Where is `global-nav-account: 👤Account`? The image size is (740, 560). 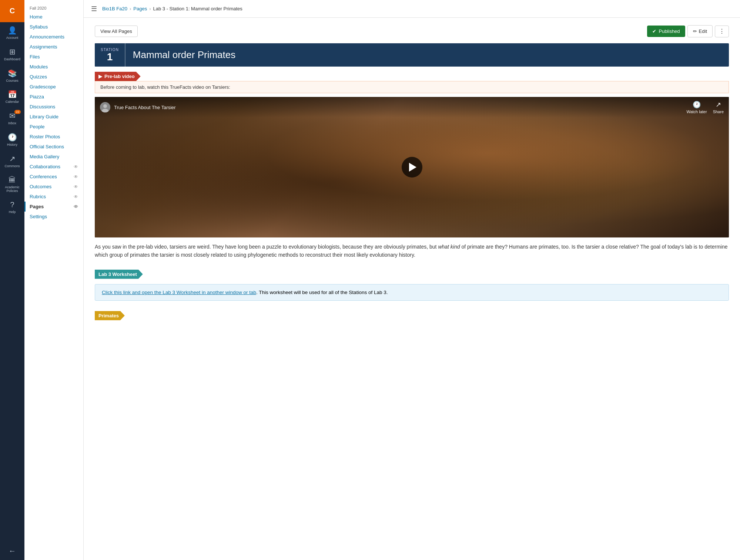
global-nav-account: 👤Account is located at coordinates (12, 33).